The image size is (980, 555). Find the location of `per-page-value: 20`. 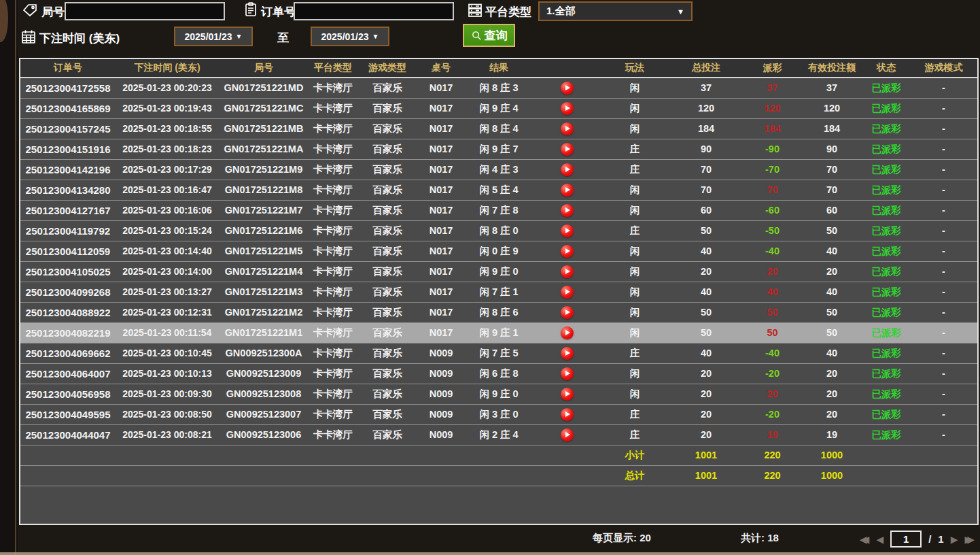

per-page-value: 20 is located at coordinates (646, 537).